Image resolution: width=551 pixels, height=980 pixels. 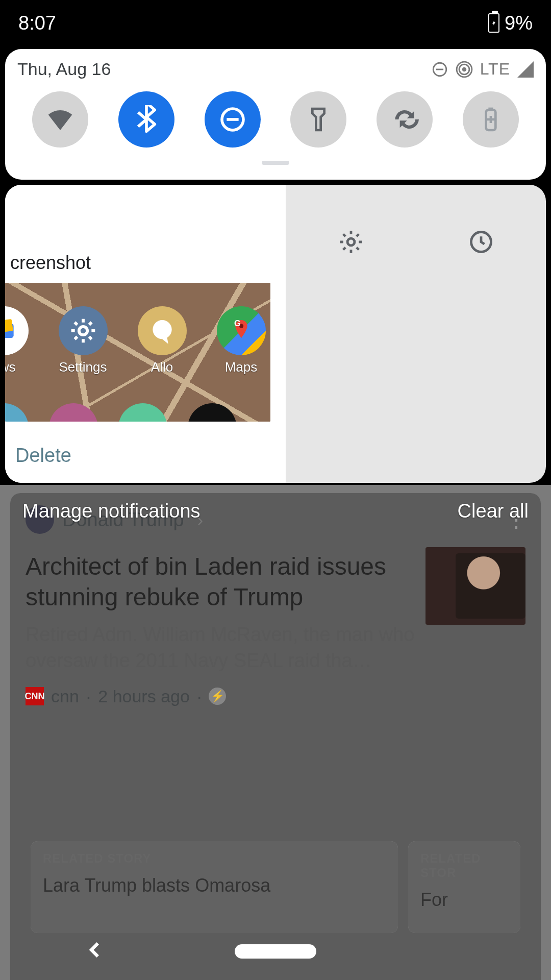 I want to click on app-row: ews Settings Allo G, so click(x=138, y=341).